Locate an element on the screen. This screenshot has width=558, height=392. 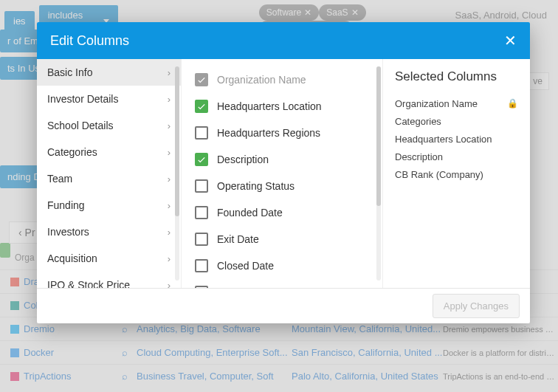
group-item-acquisition: Acquisition› is located at coordinates (109, 258).